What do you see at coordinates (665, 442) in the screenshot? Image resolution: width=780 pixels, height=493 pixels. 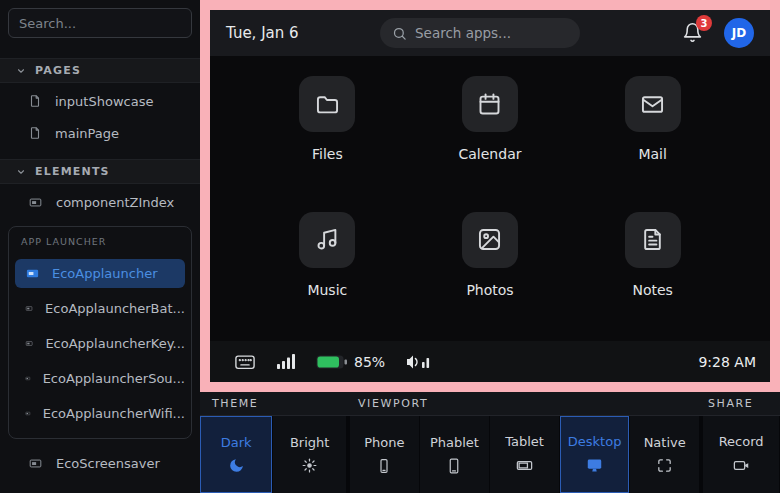 I see `button-label: Native` at bounding box center [665, 442].